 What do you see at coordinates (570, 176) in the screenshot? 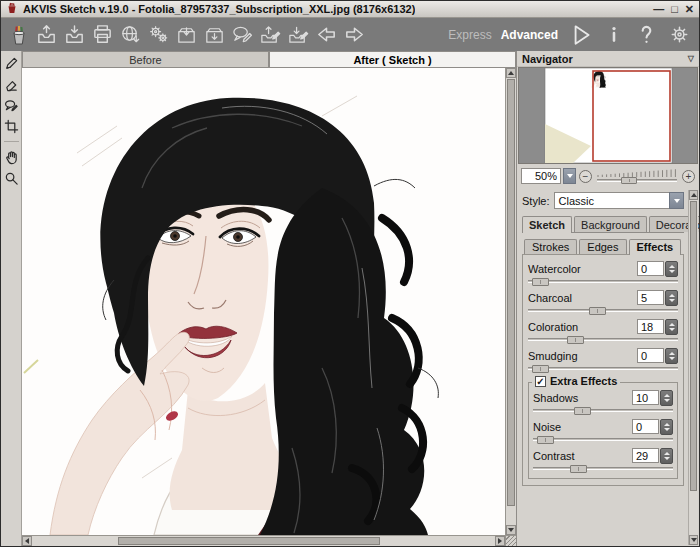
I see `zoom-dropdown-button` at bounding box center [570, 176].